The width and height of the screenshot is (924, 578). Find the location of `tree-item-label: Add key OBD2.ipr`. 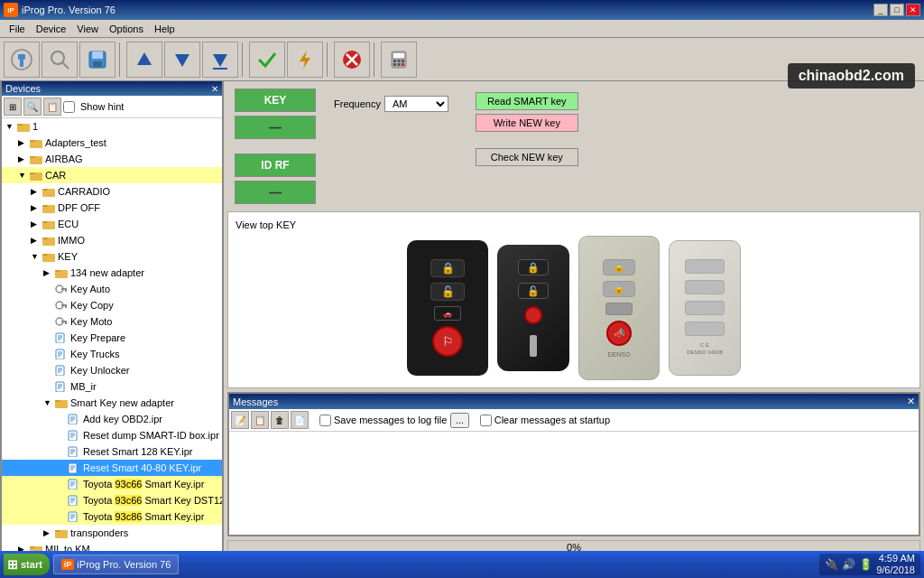

tree-item-label: Add key OBD2.ipr is located at coordinates (123, 419).